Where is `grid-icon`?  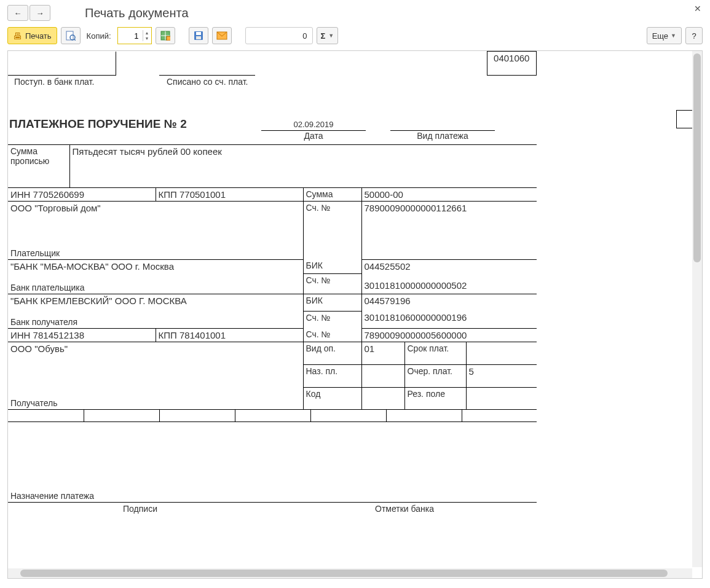 grid-icon is located at coordinates (165, 36).